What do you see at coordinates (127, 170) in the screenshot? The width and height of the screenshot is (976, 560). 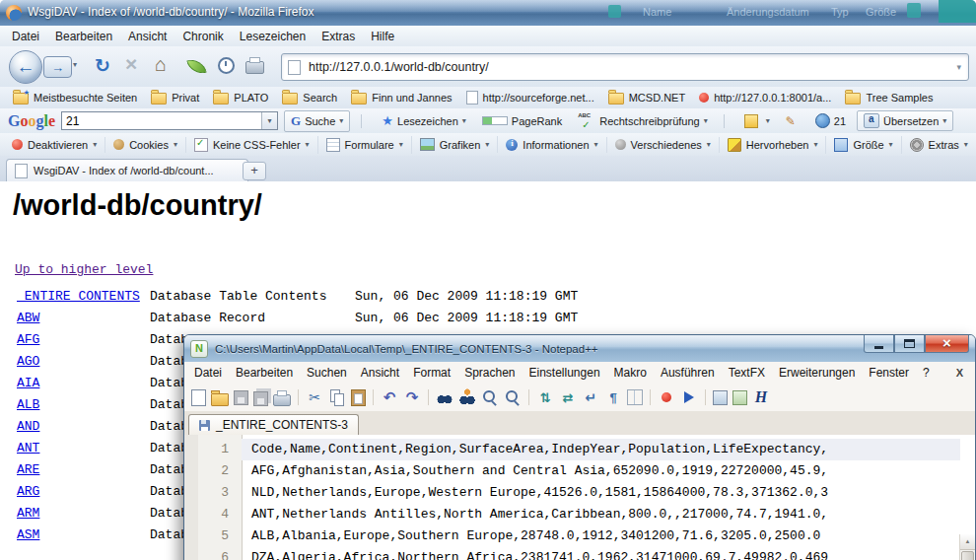 I see `browser-tab: WsgiDAV - Index of /world-db/count...` at bounding box center [127, 170].